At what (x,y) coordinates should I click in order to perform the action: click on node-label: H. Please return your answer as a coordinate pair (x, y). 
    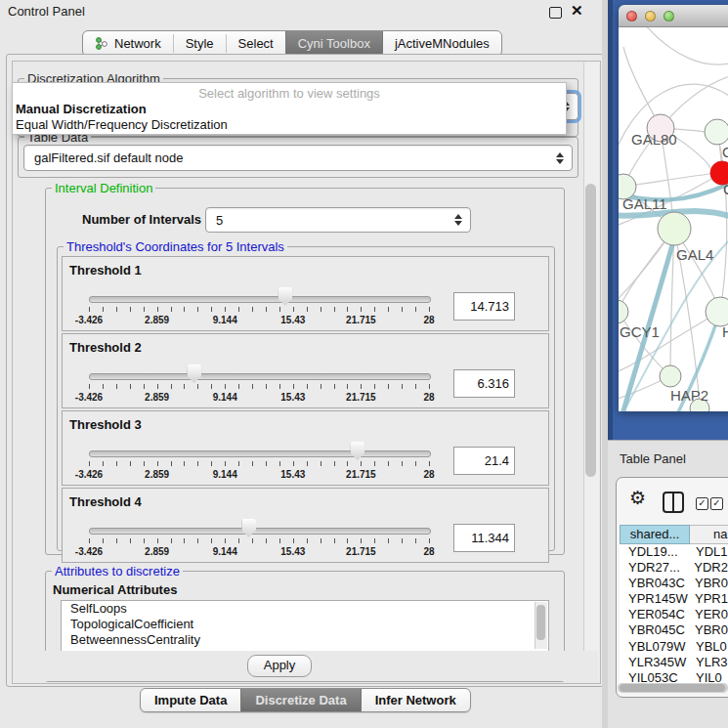
    Looking at the image, I should click on (725, 332).